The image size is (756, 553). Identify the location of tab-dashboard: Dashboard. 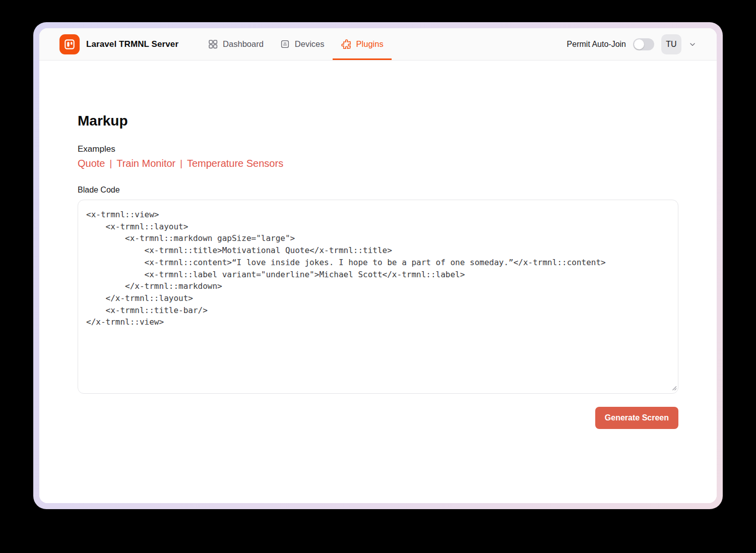
(236, 44).